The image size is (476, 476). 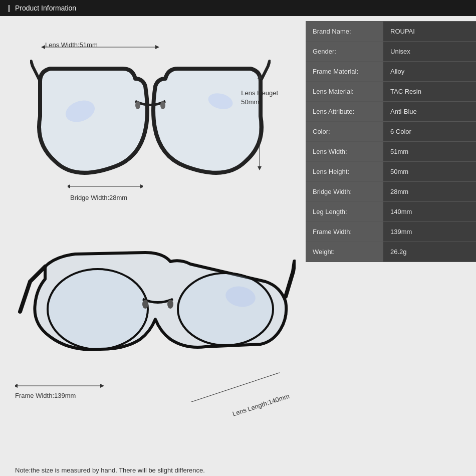 What do you see at coordinates (391, 172) in the screenshot?
I see `spec-row: Lens Height:50mm` at bounding box center [391, 172].